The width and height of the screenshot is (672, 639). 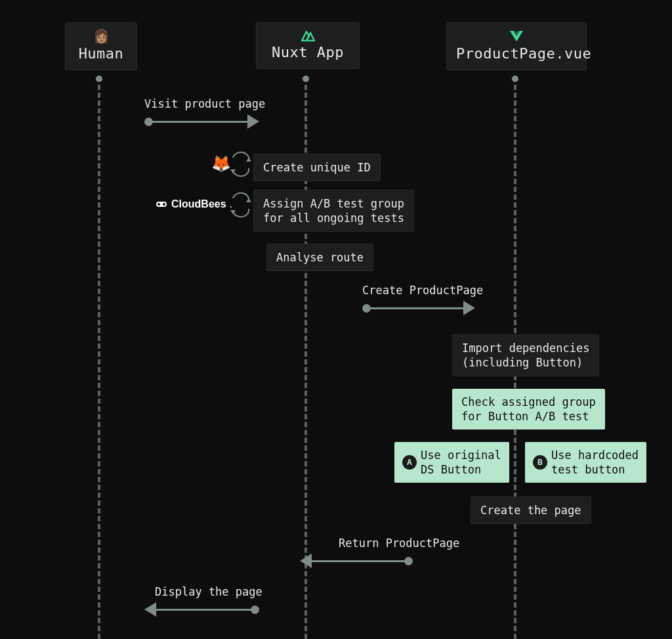 What do you see at coordinates (209, 592) in the screenshot?
I see `message-label-display: Display the page` at bounding box center [209, 592].